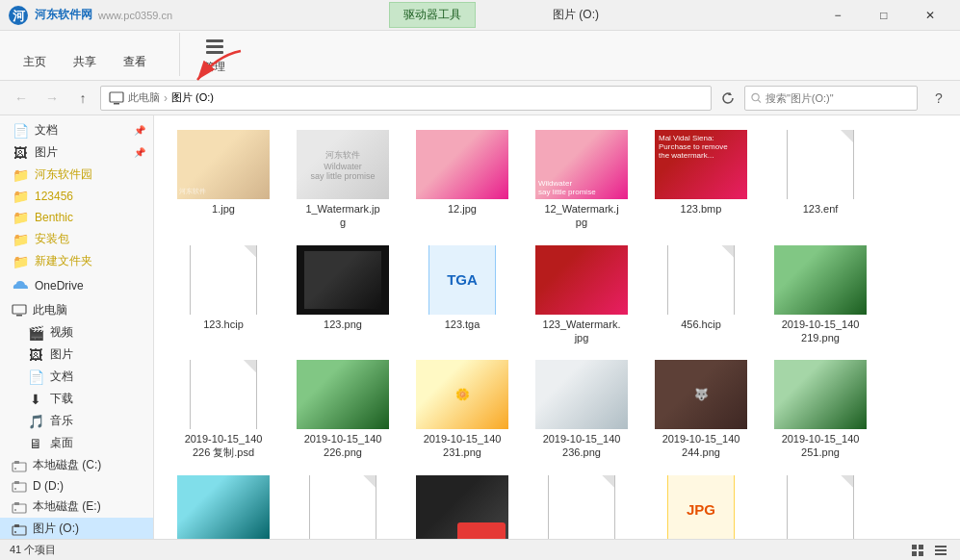 Image resolution: width=960 pixels, height=560 pixels. I want to click on sidebar-item-hedong: 📁 河东软件园, so click(77, 175).